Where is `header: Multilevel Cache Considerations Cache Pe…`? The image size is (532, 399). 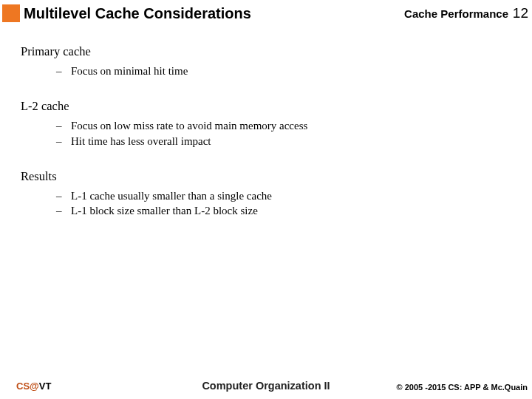 header: Multilevel Cache Considerations Cache Pe… is located at coordinates (266, 18).